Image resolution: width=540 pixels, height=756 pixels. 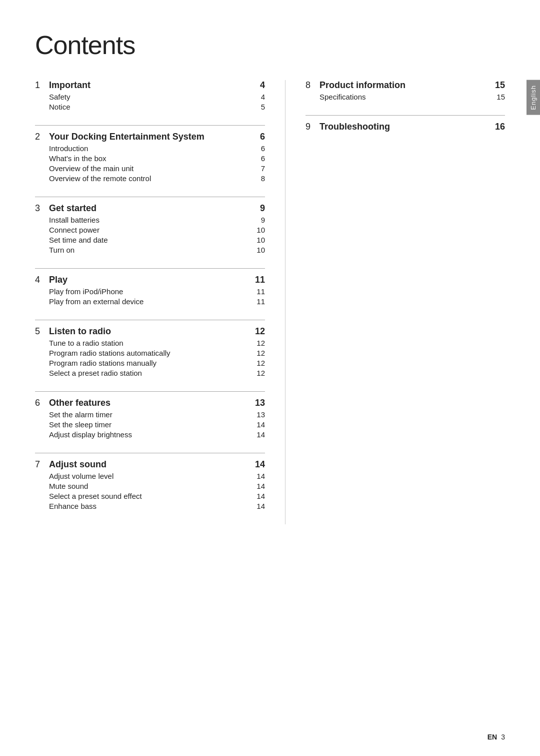 What do you see at coordinates (151, 85) in the screenshot?
I see `toc-section-title: Important` at bounding box center [151, 85].